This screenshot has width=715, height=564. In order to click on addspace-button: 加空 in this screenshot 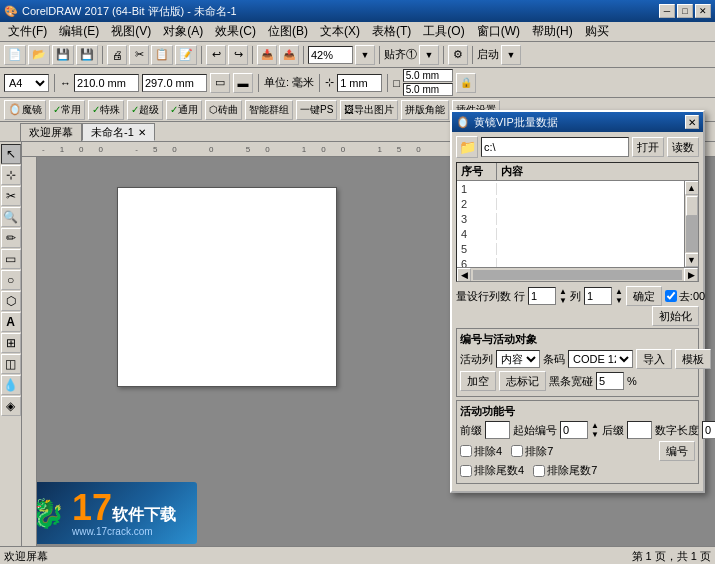, I will do `click(478, 381)`.